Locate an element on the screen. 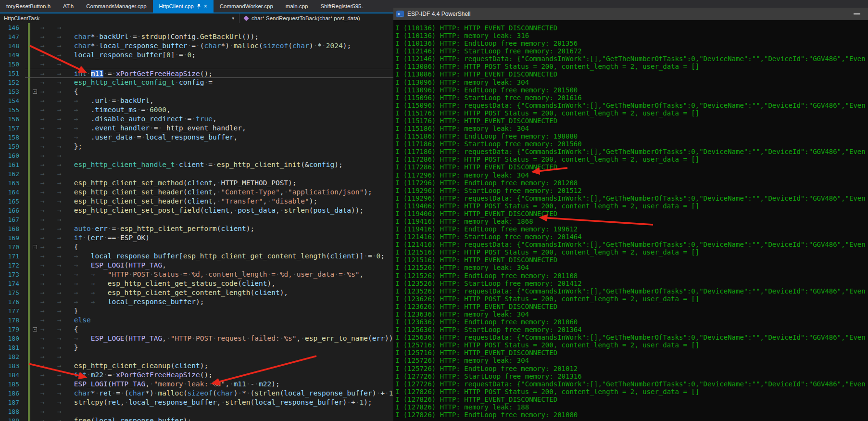 The width and height of the screenshot is (868, 421). terminal-log-line: I (125716) HTTP: HTTP POST Status = 200,… is located at coordinates (547, 345).